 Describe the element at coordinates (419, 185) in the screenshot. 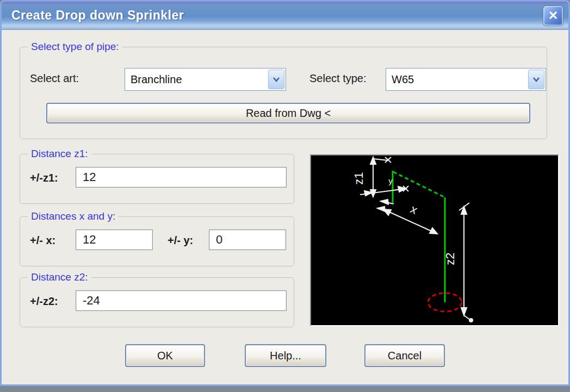

I see `pipe-branch-segment` at that location.